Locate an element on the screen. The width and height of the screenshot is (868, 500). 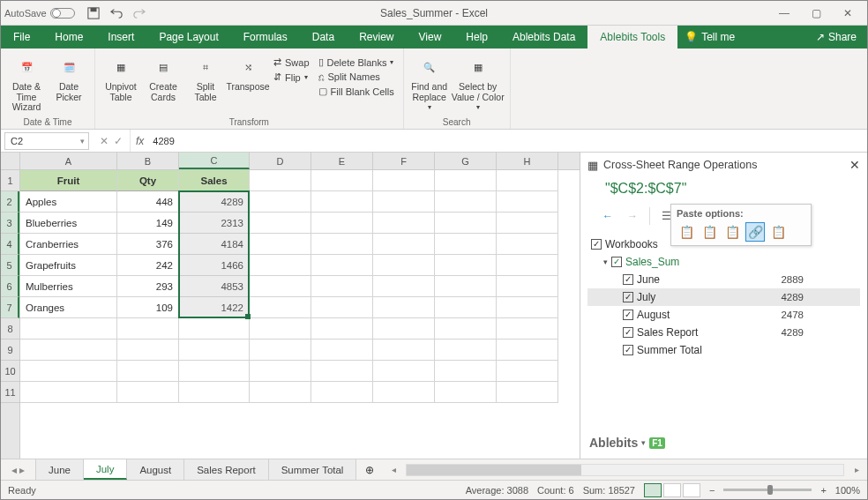
cell: 448 is located at coordinates (148, 202).